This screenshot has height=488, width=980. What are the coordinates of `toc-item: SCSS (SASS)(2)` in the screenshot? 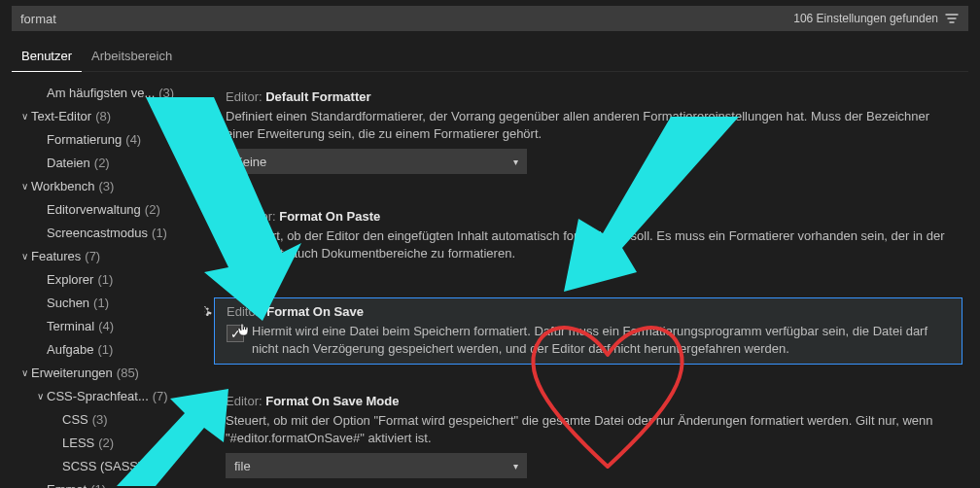 It's located at (110, 467).